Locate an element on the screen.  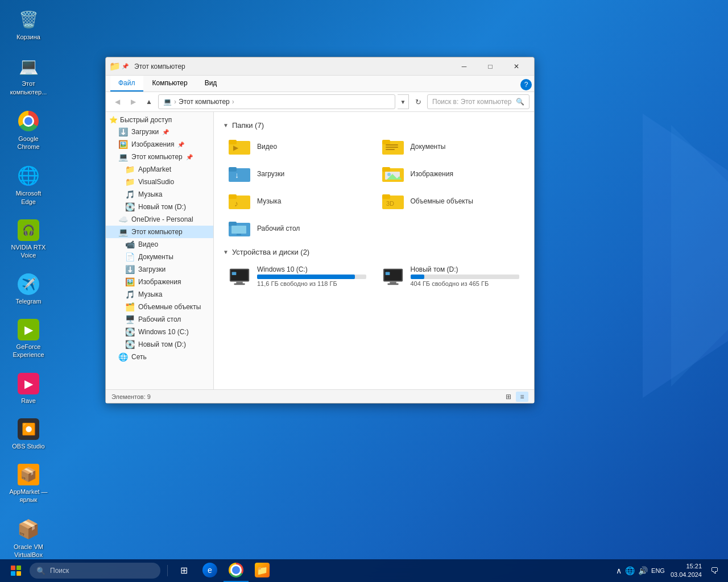
desktop-icon-rave: ▶ Rave is located at coordinates (28, 389).